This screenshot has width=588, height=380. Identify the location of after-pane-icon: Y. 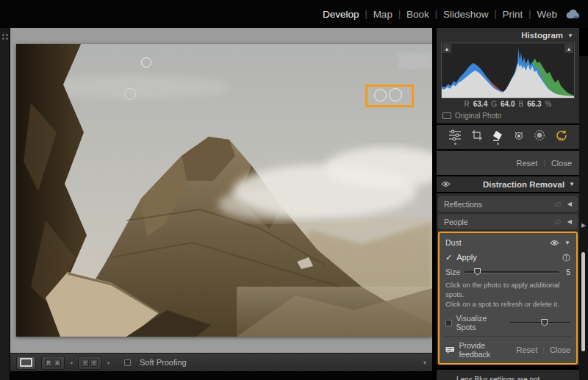
(94, 363).